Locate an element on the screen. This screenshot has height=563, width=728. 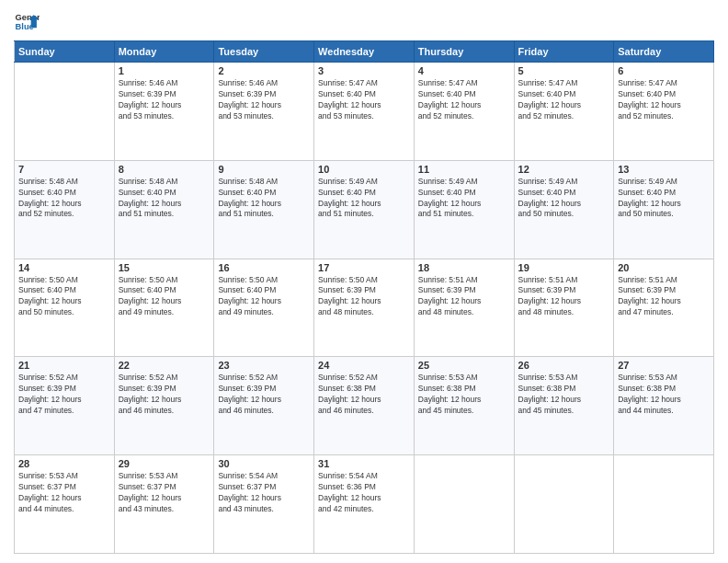
day-number: 13 is located at coordinates (664, 169).